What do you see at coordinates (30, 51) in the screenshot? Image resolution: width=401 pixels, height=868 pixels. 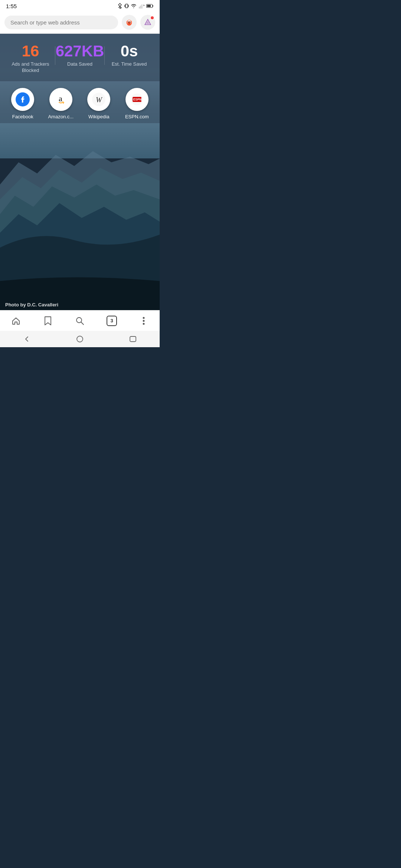 I see `ads-blocked-value: 16` at bounding box center [30, 51].